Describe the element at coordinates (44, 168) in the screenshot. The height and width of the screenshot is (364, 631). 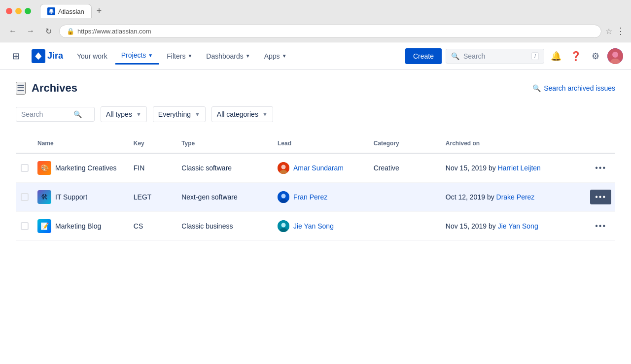
I see `row-1-project-icon: 🎨` at that location.